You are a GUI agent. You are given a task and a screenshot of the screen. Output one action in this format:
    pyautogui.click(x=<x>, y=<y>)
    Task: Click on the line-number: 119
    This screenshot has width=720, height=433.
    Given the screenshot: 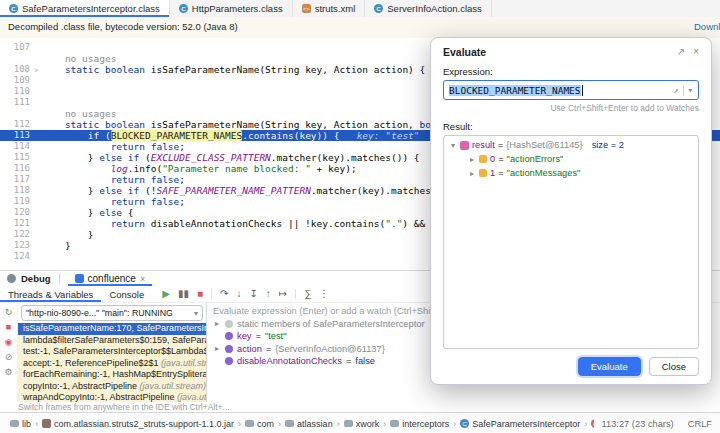 What is the action you would take?
    pyautogui.click(x=15, y=202)
    